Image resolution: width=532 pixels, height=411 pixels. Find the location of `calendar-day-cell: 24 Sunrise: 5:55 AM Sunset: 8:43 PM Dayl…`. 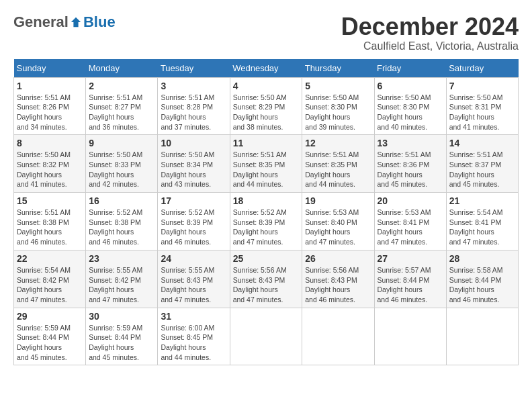

calendar-day-cell: 24 Sunrise: 5:55 AM Sunset: 8:43 PM Dayl… is located at coordinates (193, 279).